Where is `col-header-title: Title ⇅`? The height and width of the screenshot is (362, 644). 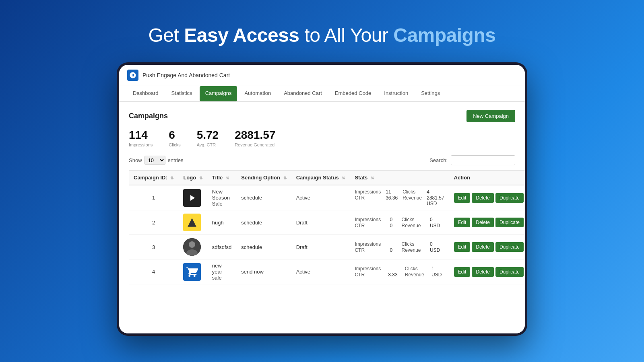
col-header-title: Title ⇅ is located at coordinates (222, 178).